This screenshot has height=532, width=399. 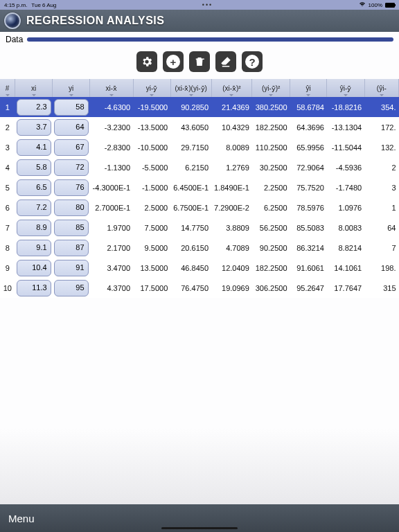 What do you see at coordinates (71, 187) in the screenshot?
I see `yi-cell: 76` at bounding box center [71, 187].